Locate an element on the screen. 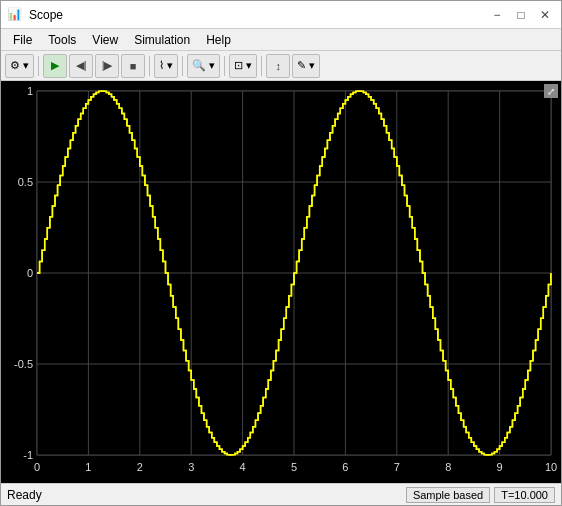 The height and width of the screenshot is (506, 562). minimize-button: − is located at coordinates (497, 15).